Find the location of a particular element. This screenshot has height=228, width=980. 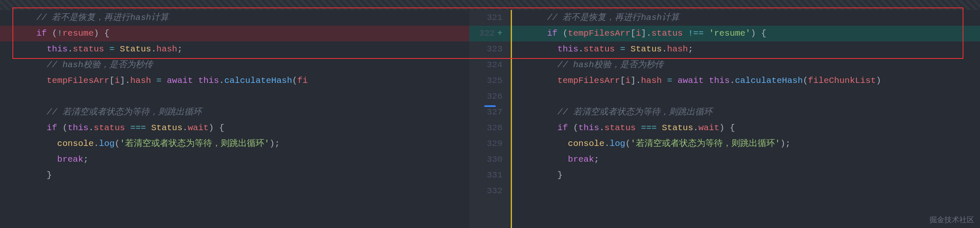

token-op: = is located at coordinates (159, 80).